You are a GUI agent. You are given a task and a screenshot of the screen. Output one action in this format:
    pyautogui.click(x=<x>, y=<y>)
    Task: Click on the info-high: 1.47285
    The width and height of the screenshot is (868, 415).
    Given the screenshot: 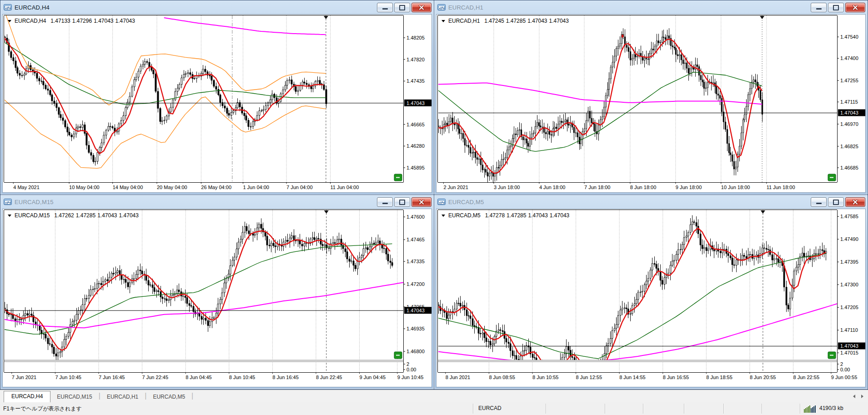 What is the action you would take?
    pyautogui.click(x=85, y=215)
    